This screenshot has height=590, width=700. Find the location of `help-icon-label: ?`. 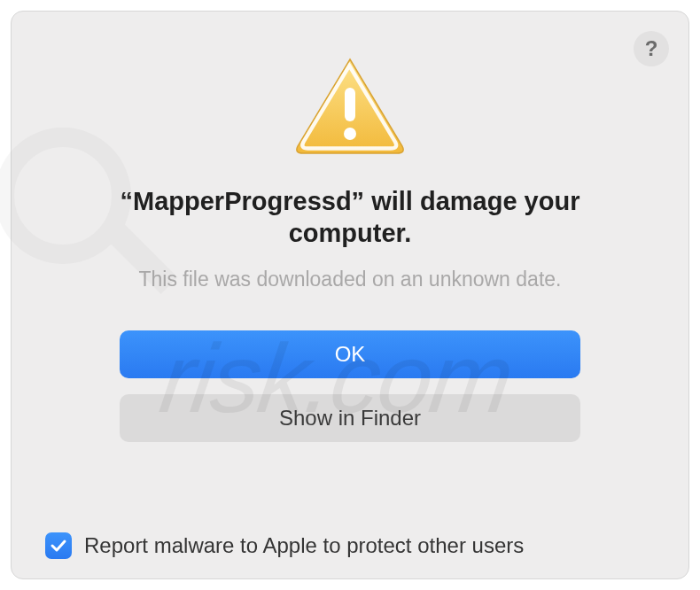

help-icon-label: ? is located at coordinates (652, 49).